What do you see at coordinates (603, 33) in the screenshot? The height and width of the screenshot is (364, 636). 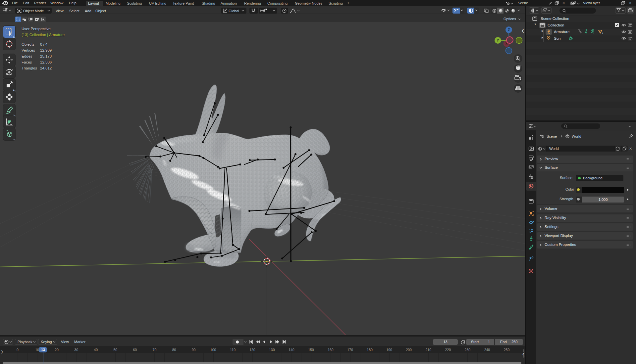 I see `svg-text: 2` at bounding box center [603, 33].